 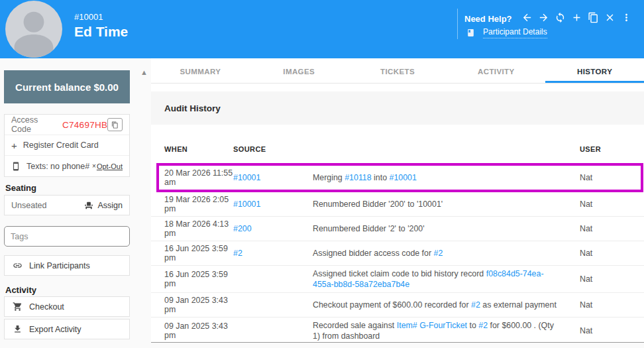 I want to click on more-options-icon, so click(x=626, y=17).